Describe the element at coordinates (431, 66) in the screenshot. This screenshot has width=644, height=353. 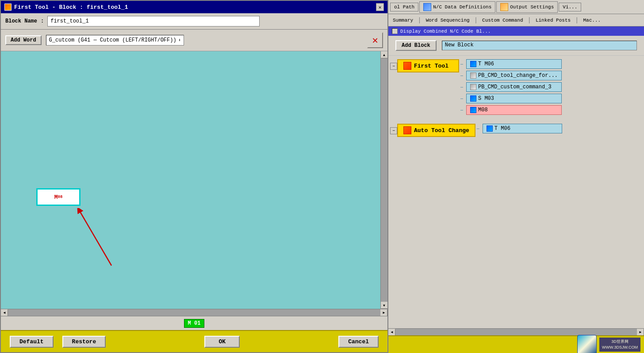
I see `first-tool-text: First Tool` at that location.